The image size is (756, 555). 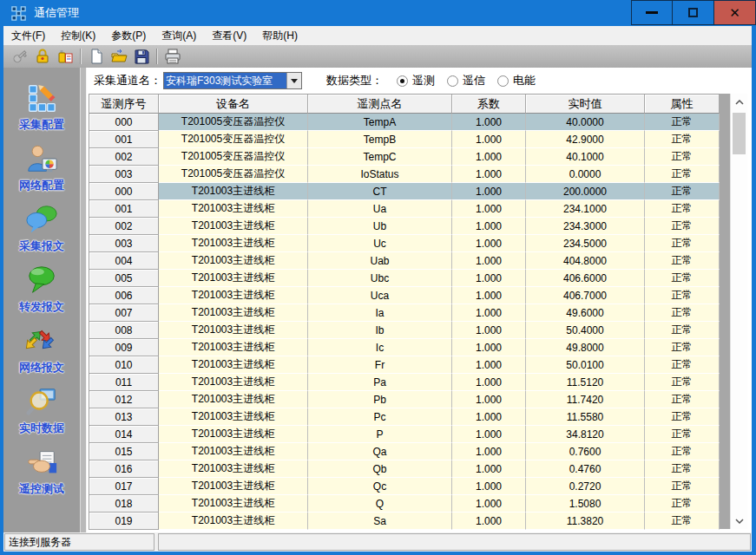 I want to click on device-cell: T201005变压器温控仪, so click(x=233, y=140).